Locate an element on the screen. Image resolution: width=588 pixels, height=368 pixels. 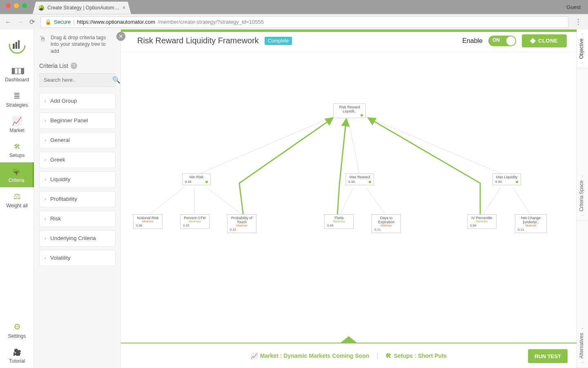
nav-dashboard: Dashboard is located at coordinates (17, 74).